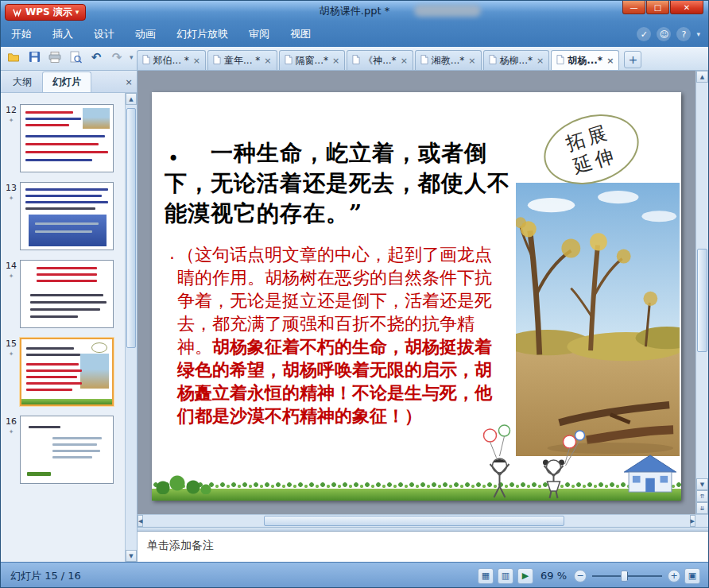 The height and width of the screenshot is (588, 709). I want to click on scroll-left-icon: ◀, so click(140, 521).